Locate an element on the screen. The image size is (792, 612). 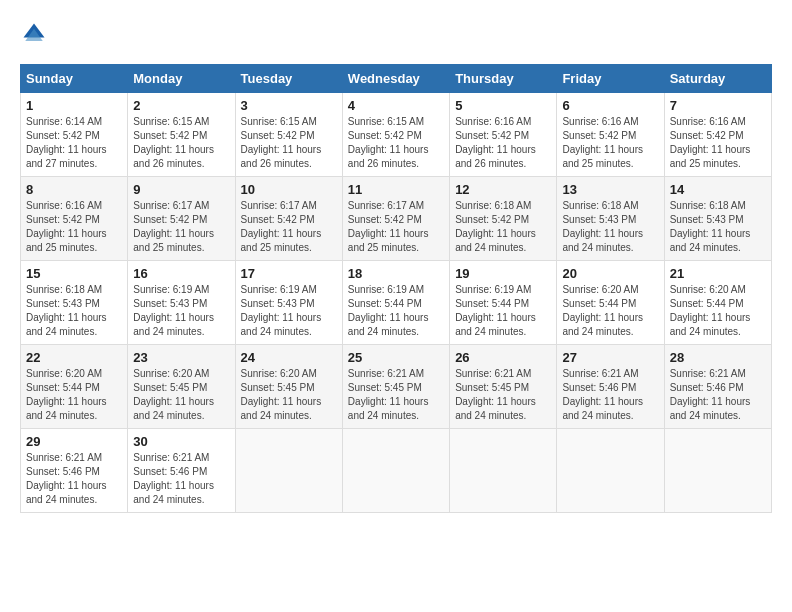
calendar-cell: 18Sunrise: 6:19 AM Sunset: 5:44 PM Dayli… is located at coordinates (396, 303).